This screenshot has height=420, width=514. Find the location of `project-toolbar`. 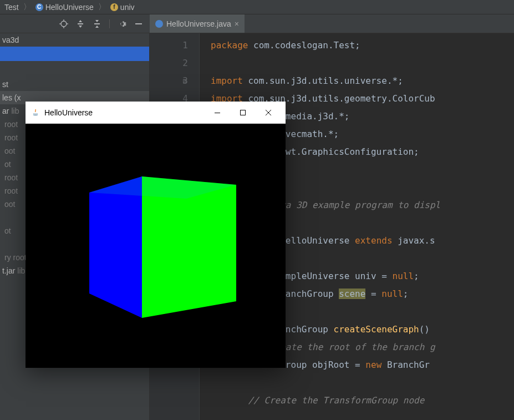

project-toolbar is located at coordinates (75, 24).